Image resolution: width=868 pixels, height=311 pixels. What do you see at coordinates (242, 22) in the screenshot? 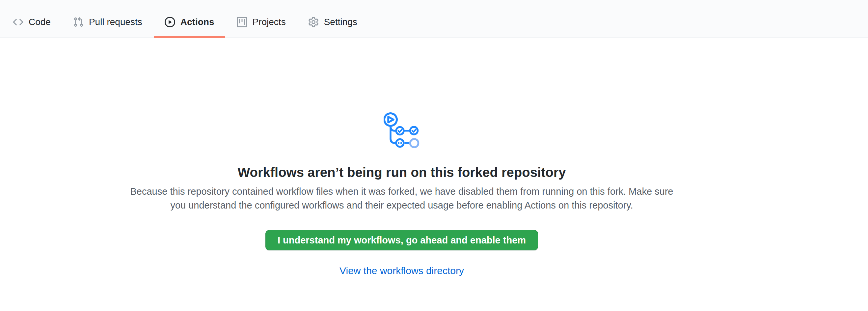
I see `project-icon` at bounding box center [242, 22].